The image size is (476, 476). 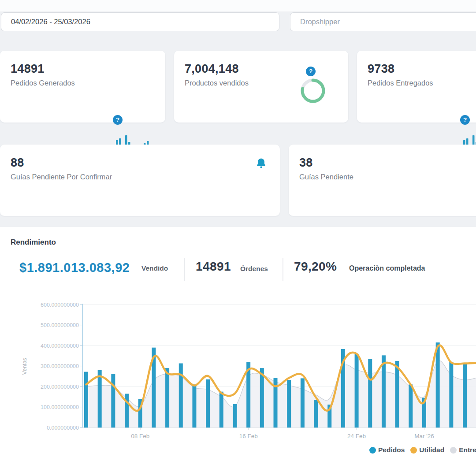 I want to click on legend-label: Entregados, so click(x=467, y=450).